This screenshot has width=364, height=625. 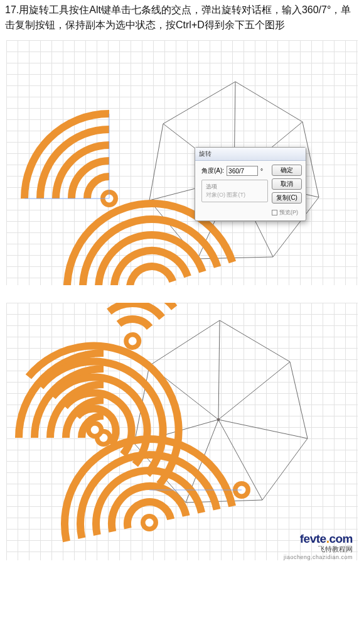 What do you see at coordinates (213, 171) in the screenshot?
I see `angle-label: 角度(A):` at bounding box center [213, 171].